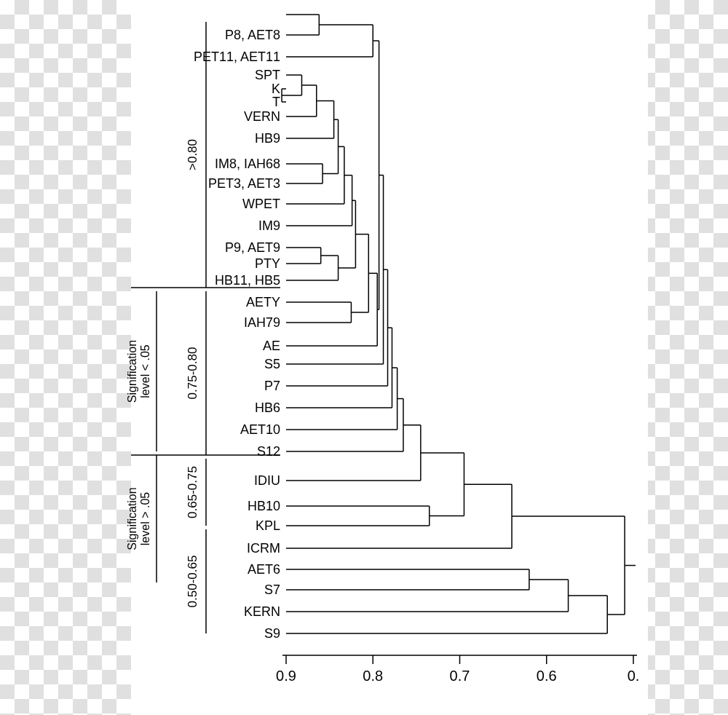 Image resolution: width=728 pixels, height=715 pixels. What do you see at coordinates (146, 518) in the screenshot?
I see `svg-text: level > .05` at bounding box center [146, 518].